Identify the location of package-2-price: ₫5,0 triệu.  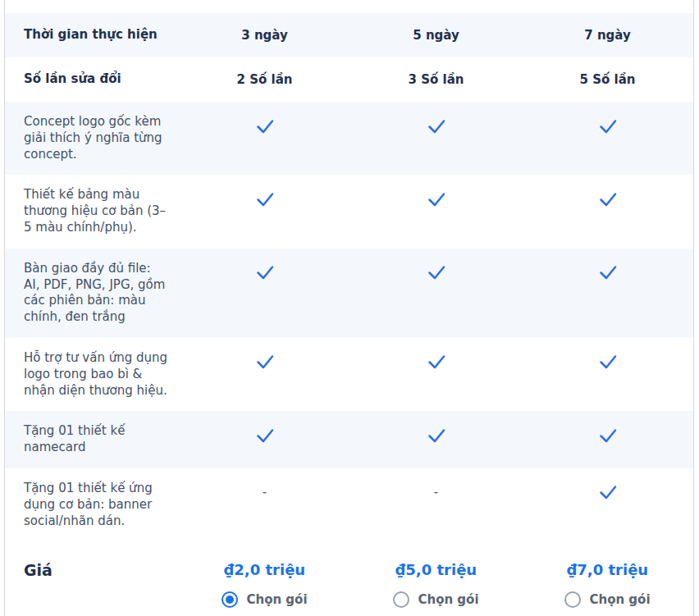
(436, 569).